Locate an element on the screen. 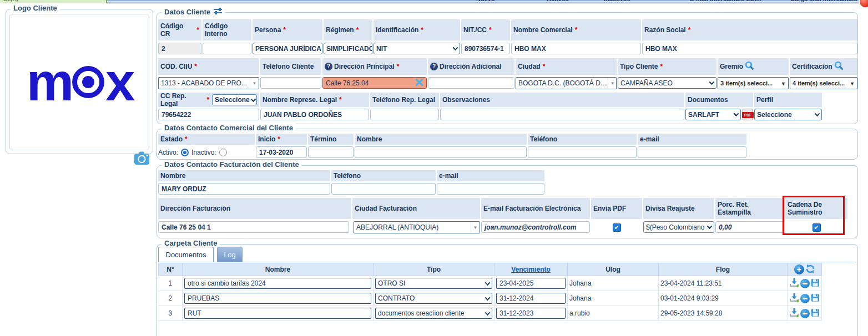 The image size is (868, 336). persona-select: PERSONA JURÍDICA is located at coordinates (287, 49).